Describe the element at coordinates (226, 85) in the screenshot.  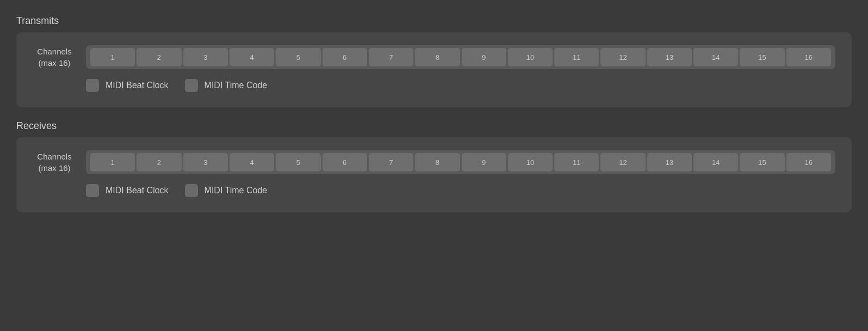
I see `transmits-midi-time-code-item: MIDI Time Code` at that location.